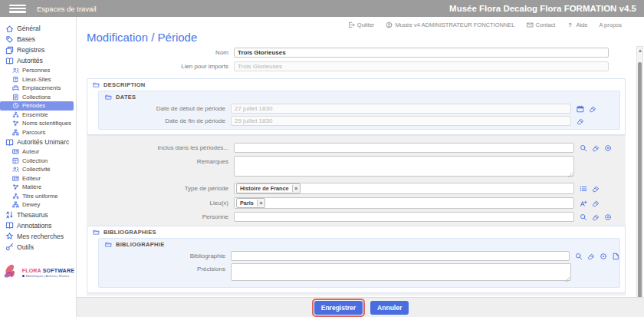 The image size is (644, 317). Describe the element at coordinates (38, 161) in the screenshot. I see `sidebar-item-collection: Collection` at that location.